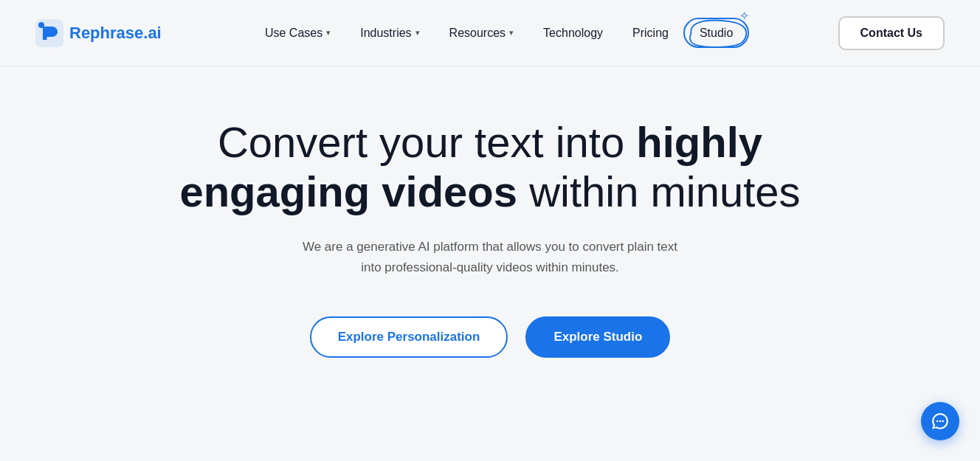 Image resolution: width=980 pixels, height=461 pixels. What do you see at coordinates (598, 337) in the screenshot?
I see `explore-studio-button: Explore Studio` at bounding box center [598, 337].